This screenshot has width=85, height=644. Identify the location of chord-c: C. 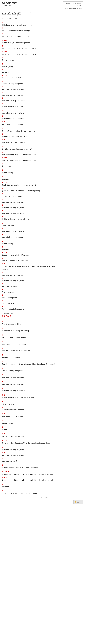
(9, 14).